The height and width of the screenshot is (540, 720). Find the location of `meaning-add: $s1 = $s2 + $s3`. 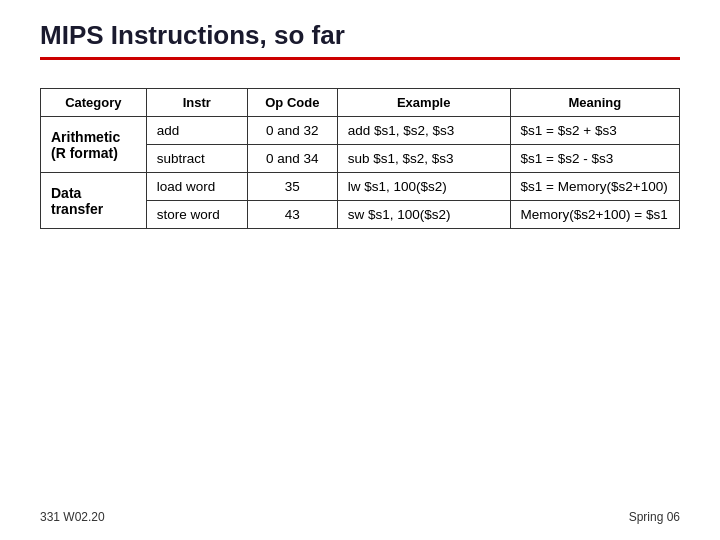

meaning-add: $s1 = $s2 + $s3 is located at coordinates (594, 131).